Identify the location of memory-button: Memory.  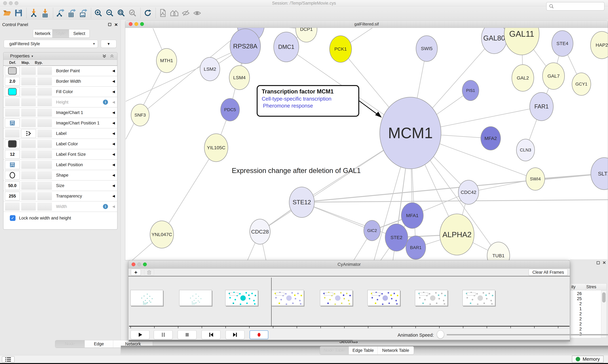
(588, 359).